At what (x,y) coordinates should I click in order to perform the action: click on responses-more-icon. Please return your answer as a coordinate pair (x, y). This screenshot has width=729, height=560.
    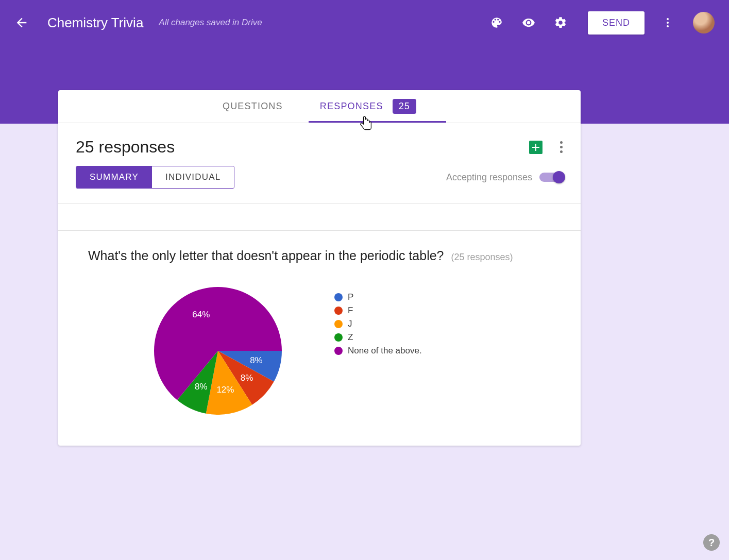
    Looking at the image, I should click on (560, 147).